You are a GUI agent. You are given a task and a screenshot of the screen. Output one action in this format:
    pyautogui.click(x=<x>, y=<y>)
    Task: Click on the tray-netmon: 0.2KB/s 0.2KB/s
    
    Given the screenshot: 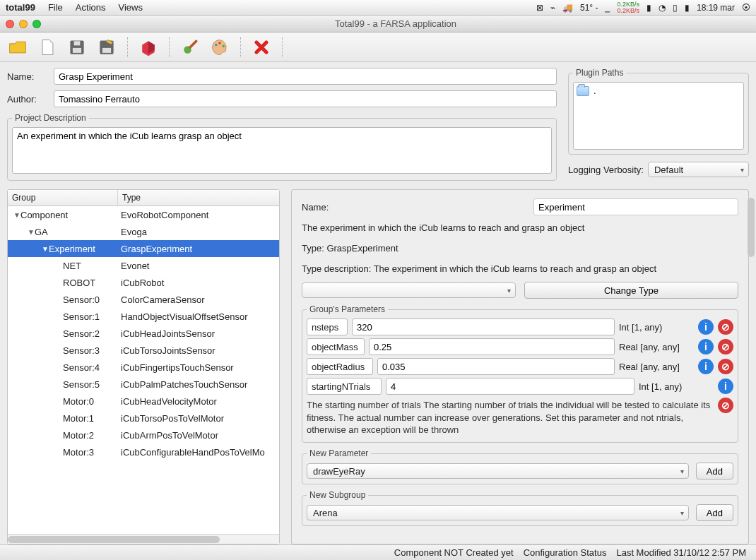 What is the action you would take?
    pyautogui.click(x=628, y=8)
    